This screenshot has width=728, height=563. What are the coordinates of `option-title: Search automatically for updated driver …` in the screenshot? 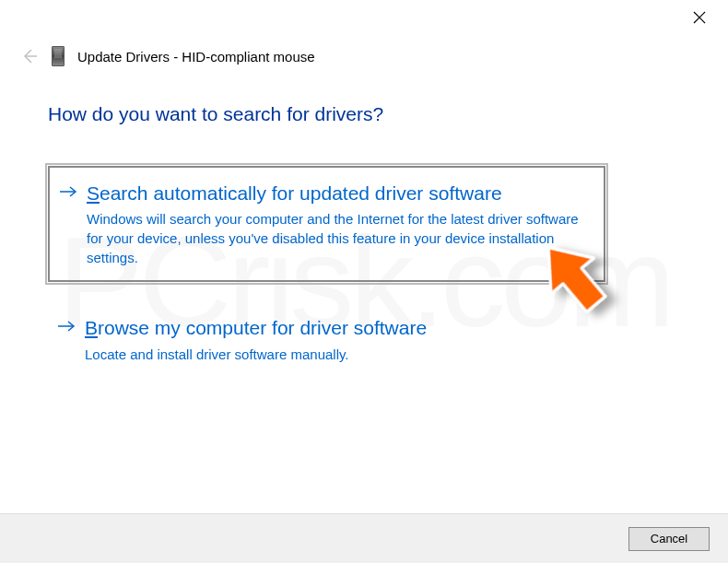 It's located at (337, 194).